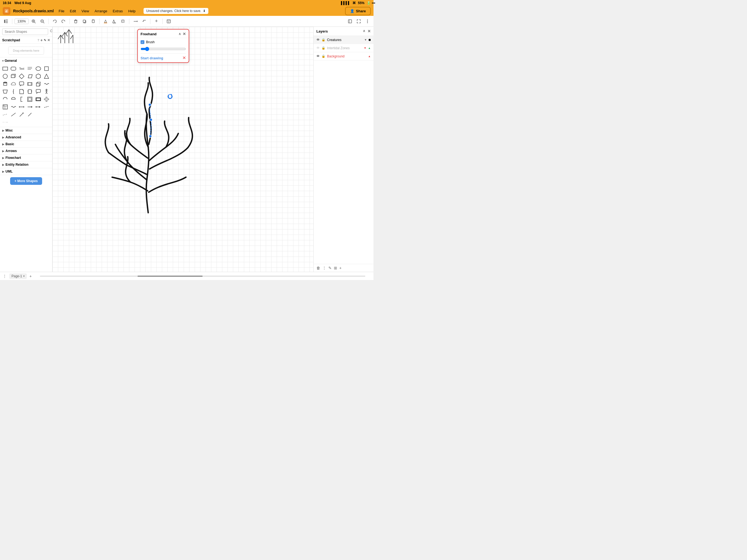  Describe the element at coordinates (123, 21) in the screenshot. I see `shadow-button` at that location.